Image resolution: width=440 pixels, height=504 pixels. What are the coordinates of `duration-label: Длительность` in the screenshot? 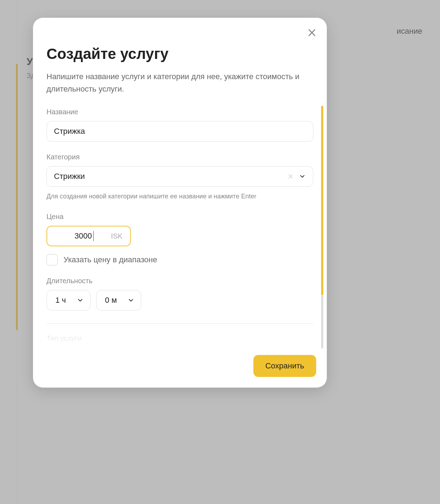 It's located at (180, 281).